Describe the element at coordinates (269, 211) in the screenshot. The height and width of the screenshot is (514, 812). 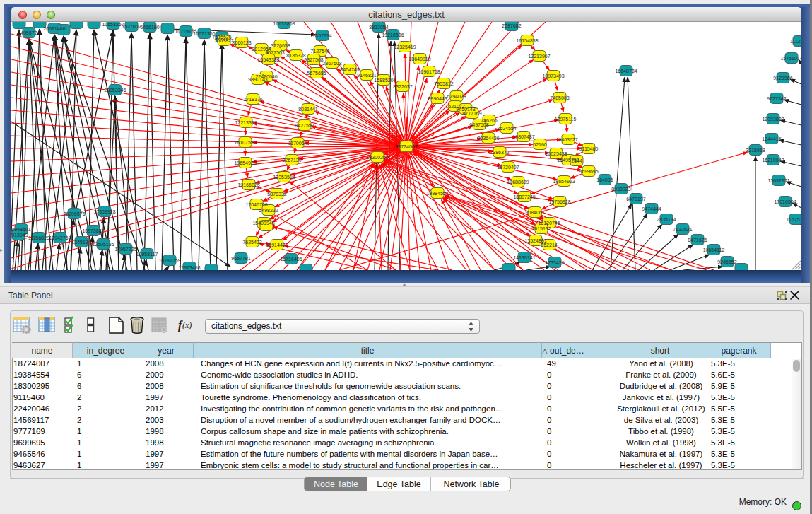
I see `svg-text: 5498222` at that location.